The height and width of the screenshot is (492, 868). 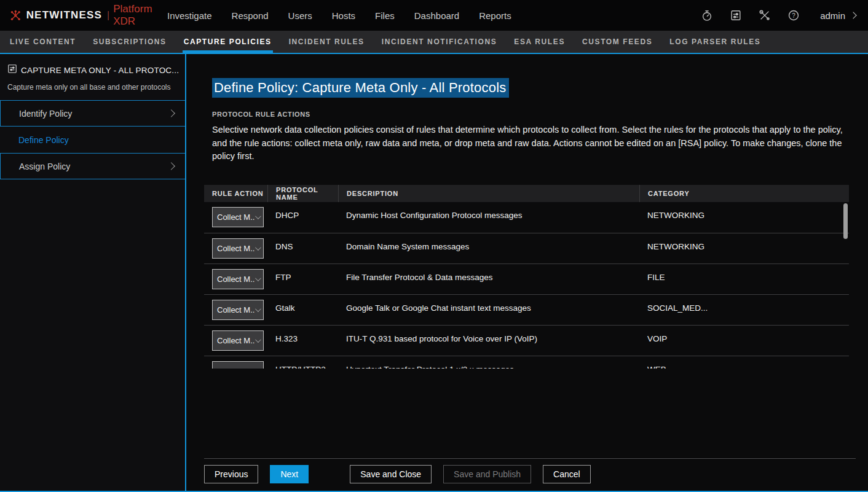 What do you see at coordinates (736, 15) in the screenshot?
I see `jobs-icon` at bounding box center [736, 15].